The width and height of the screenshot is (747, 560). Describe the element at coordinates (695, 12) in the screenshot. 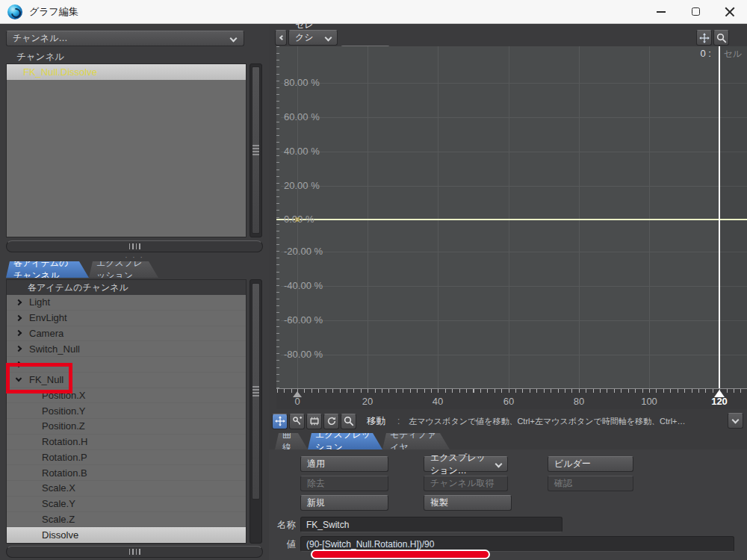

I see `maximize-button` at that location.